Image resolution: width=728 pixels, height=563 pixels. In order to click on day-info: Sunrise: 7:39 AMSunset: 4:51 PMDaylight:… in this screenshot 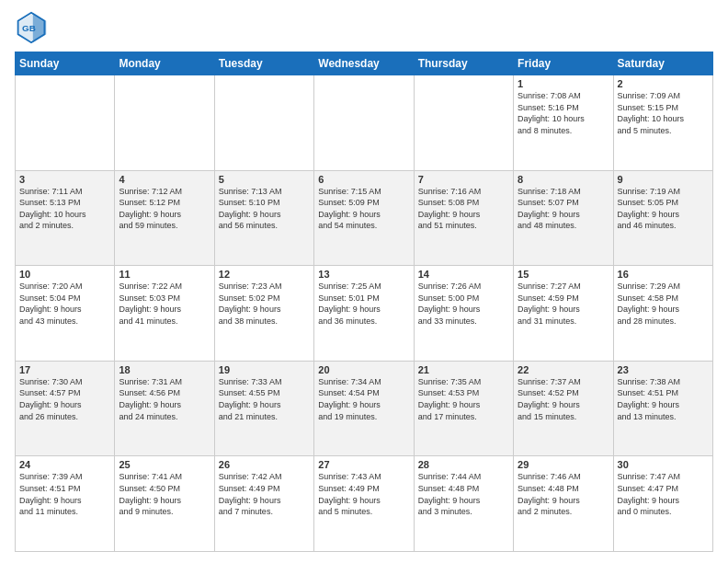, I will do `click(64, 494)`.